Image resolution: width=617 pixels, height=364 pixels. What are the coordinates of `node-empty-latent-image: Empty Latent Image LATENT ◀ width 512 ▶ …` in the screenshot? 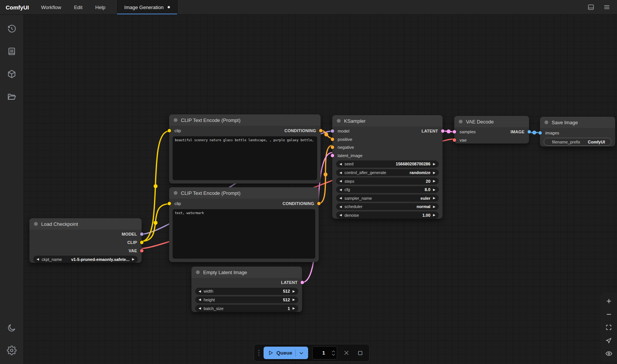 It's located at (247, 289).